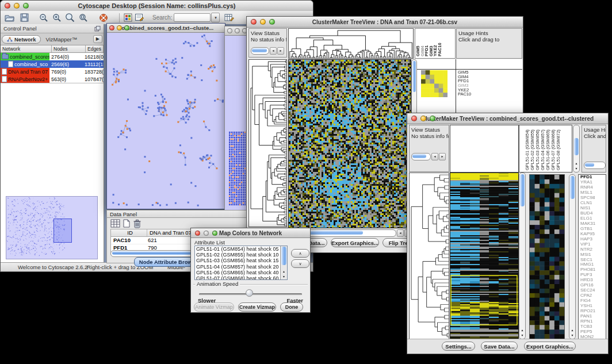 This screenshot has width=612, height=364. I want to click on network-table-row: RNAPuberNov2+563(0)107847(0), so click(52, 79).